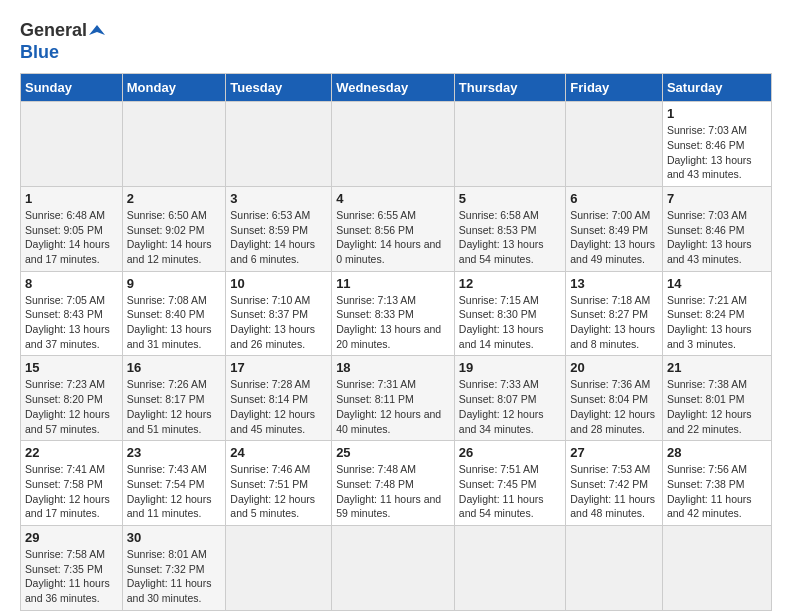 This screenshot has width=792, height=612. What do you see at coordinates (716, 484) in the screenshot?
I see `calendar-cell: 28Sunrise: 7:56 AM Sunset: 7:38 PM Dayli…` at bounding box center [716, 484].